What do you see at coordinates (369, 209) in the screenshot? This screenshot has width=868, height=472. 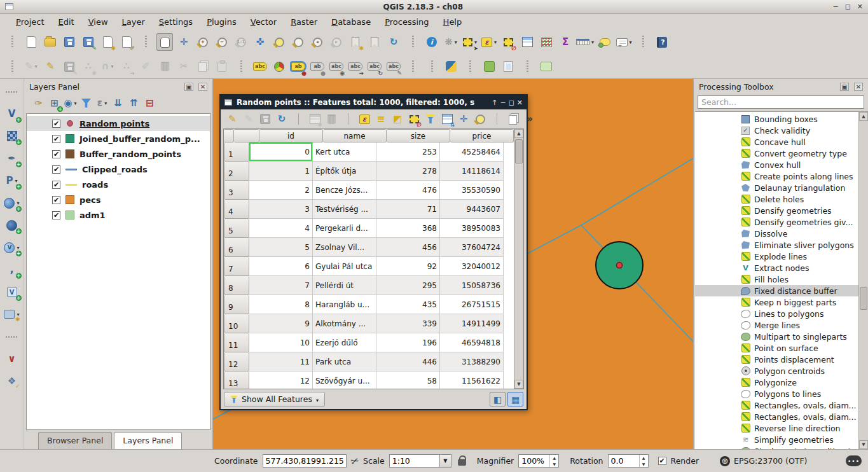 I see `table-row: 43Testvériség ...719443607` at bounding box center [369, 209].